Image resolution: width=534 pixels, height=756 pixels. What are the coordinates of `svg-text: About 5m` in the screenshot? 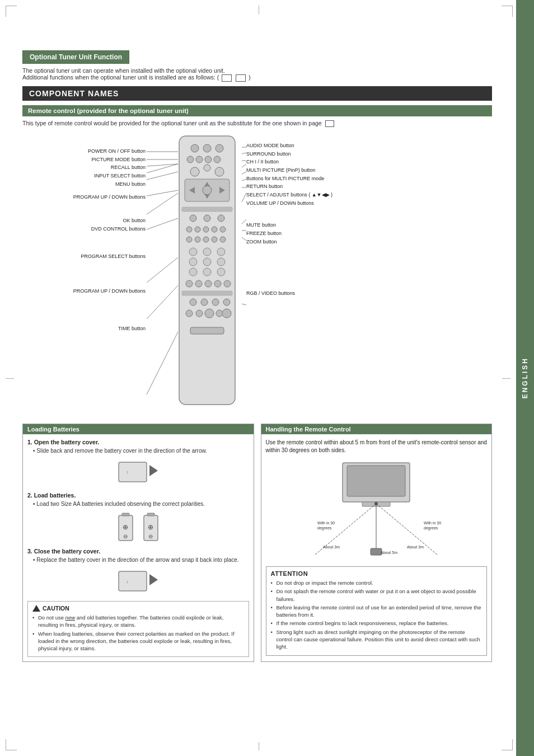 It's located at (389, 553).